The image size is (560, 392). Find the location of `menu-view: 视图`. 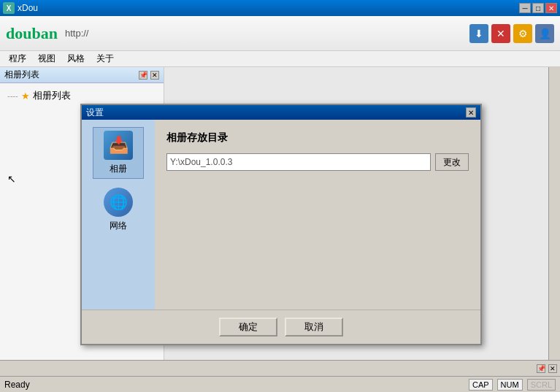

menu-view: 视图 is located at coordinates (47, 58).